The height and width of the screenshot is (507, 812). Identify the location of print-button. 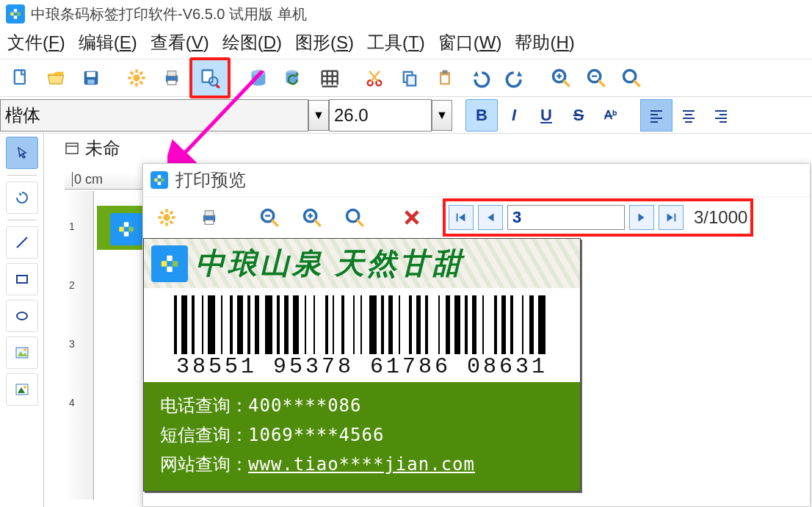
(172, 78).